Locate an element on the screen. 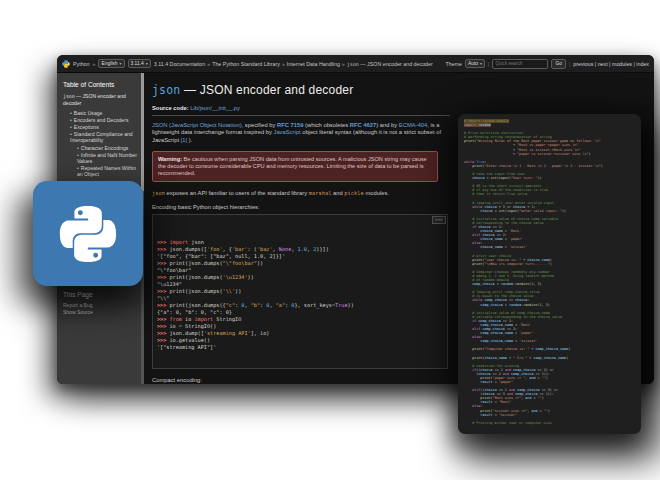 Image resolution: width=660 pixels, height=480 pixels. toc-link: Infinite and NaN Number Values is located at coordinates (107, 158).